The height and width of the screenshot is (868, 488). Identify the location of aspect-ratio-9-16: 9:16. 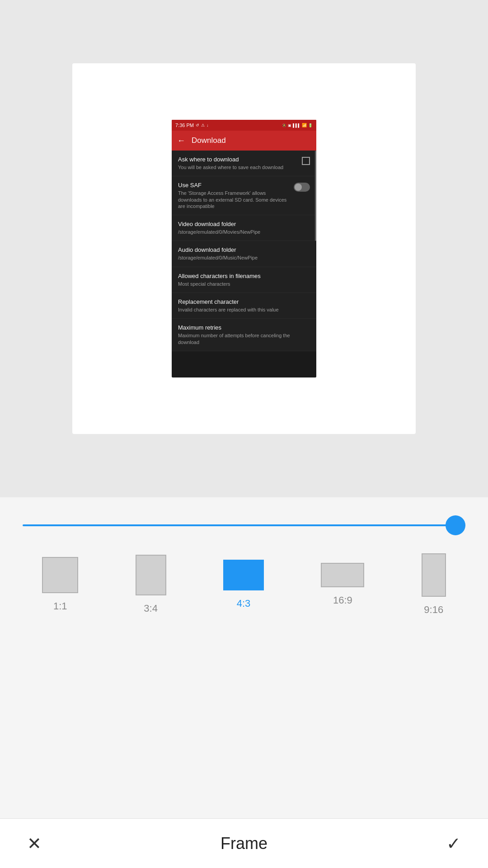
(434, 585).